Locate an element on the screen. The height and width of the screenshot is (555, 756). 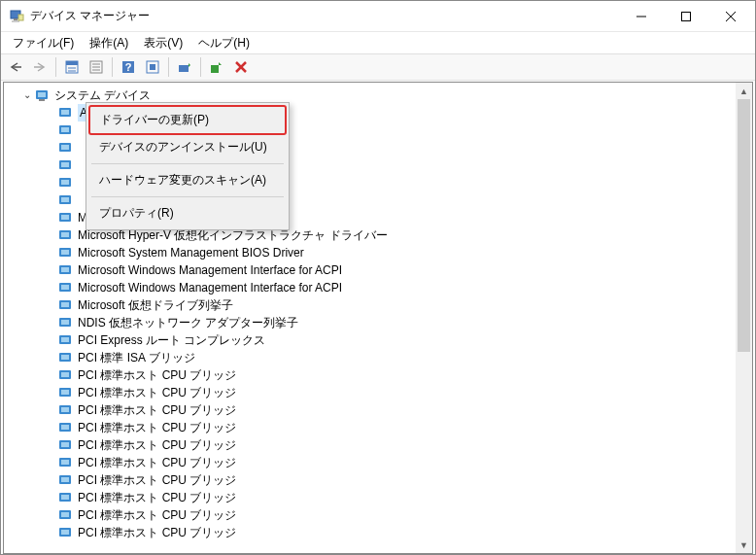
update-driver-button is located at coordinates (185, 67).